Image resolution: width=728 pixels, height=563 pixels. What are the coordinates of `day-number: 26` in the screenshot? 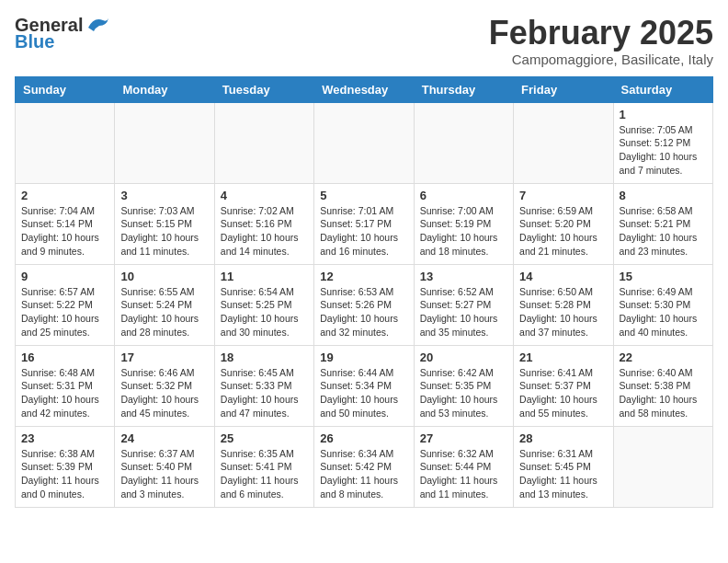 It's located at (364, 438).